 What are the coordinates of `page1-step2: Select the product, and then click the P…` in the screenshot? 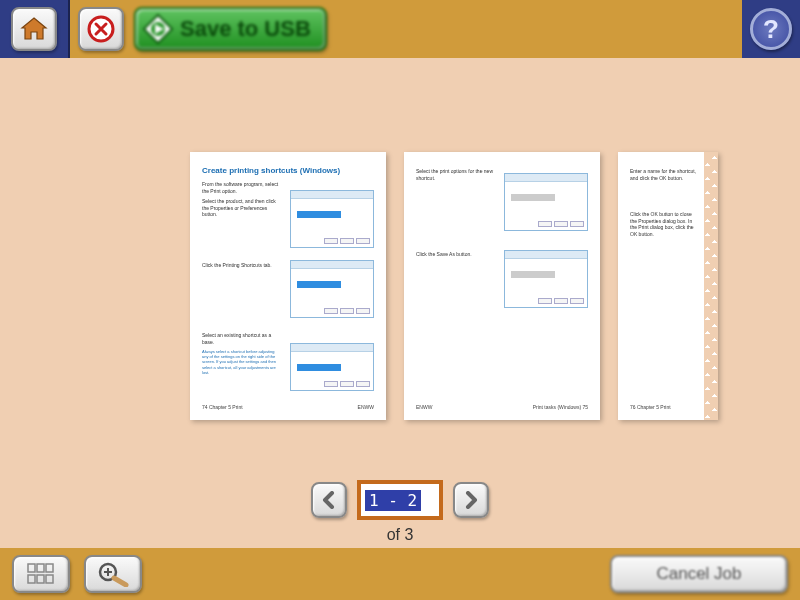 It's located at (242, 208).